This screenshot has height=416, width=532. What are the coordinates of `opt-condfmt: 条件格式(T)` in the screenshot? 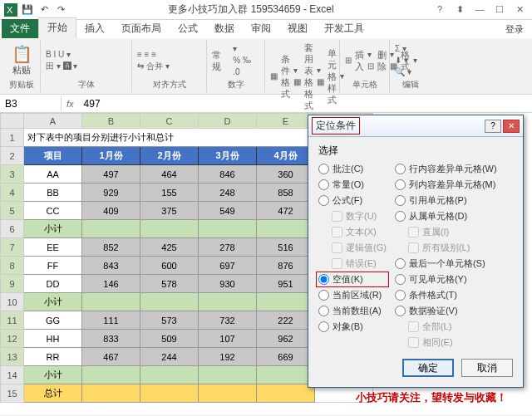 It's located at (446, 296).